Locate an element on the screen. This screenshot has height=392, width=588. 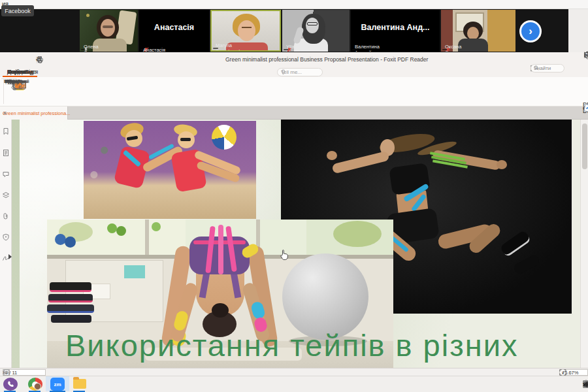
participant-name-label: Валентина Андрєйченко is located at coordinates (355, 50).